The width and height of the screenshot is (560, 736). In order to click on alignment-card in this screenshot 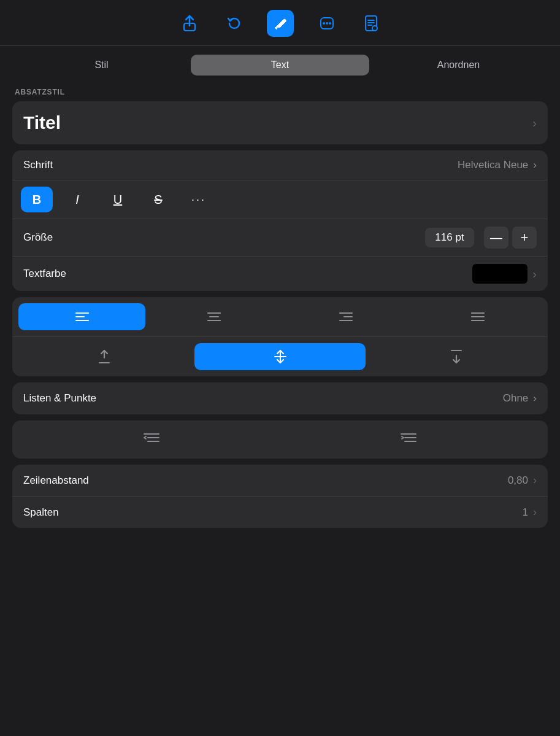, I will do `click(280, 336)`.